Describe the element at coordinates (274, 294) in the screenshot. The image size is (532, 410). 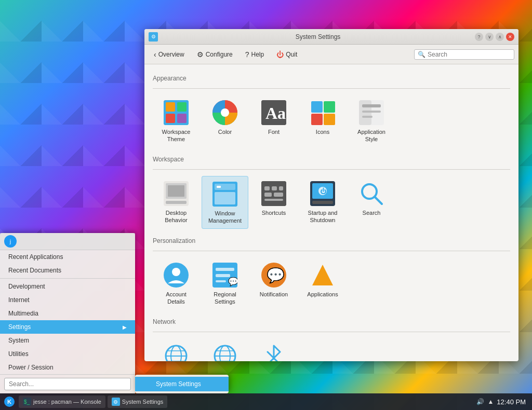
I see `notification-label: Notification` at that location.